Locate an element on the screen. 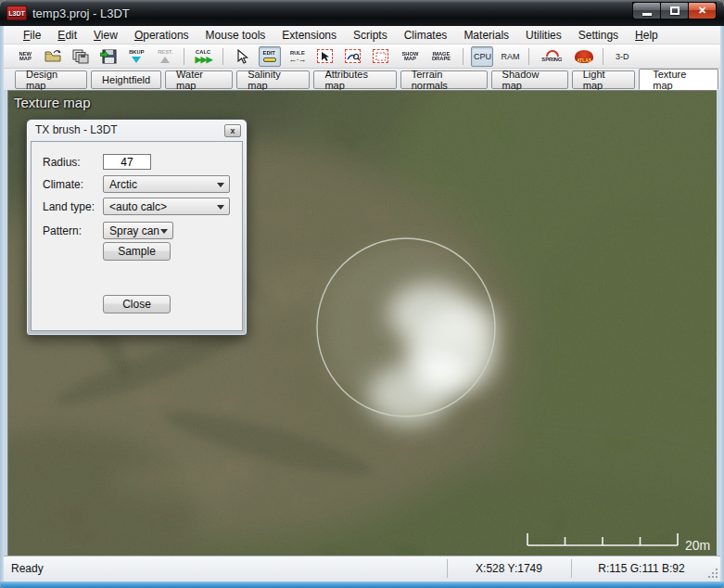 This screenshot has width=724, height=588. window-frame-left is located at coordinates (2, 304).